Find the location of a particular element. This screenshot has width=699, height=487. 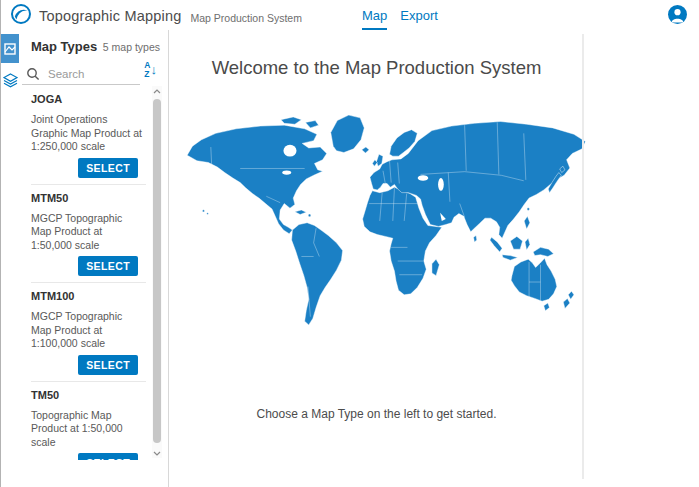

panel-title: Map Types is located at coordinates (64, 46).